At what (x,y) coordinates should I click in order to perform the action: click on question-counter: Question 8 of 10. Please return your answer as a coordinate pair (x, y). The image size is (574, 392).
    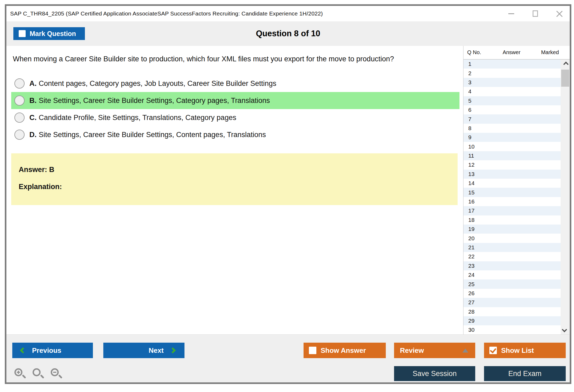
    Looking at the image, I should click on (288, 34).